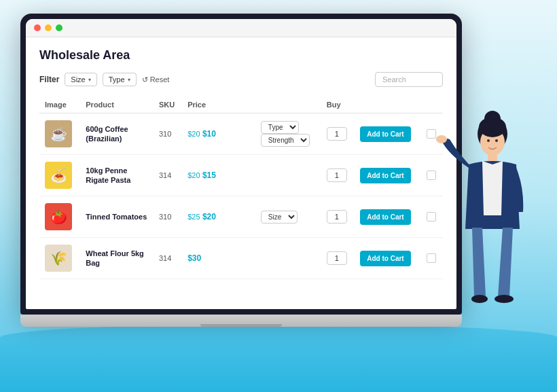 This screenshot has width=557, height=392. Describe the element at coordinates (60, 175) in the screenshot. I see `product-image-cell: 🍝` at that location.